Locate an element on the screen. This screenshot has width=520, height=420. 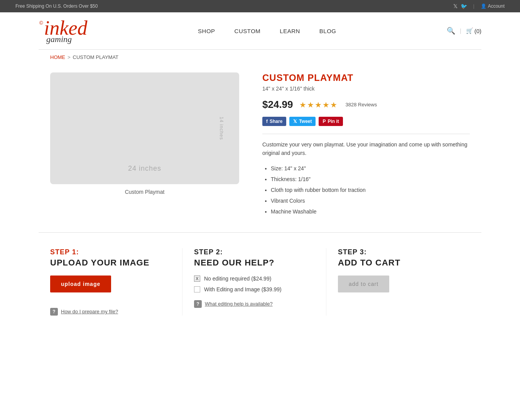
star-5: ★ is located at coordinates (334, 105).